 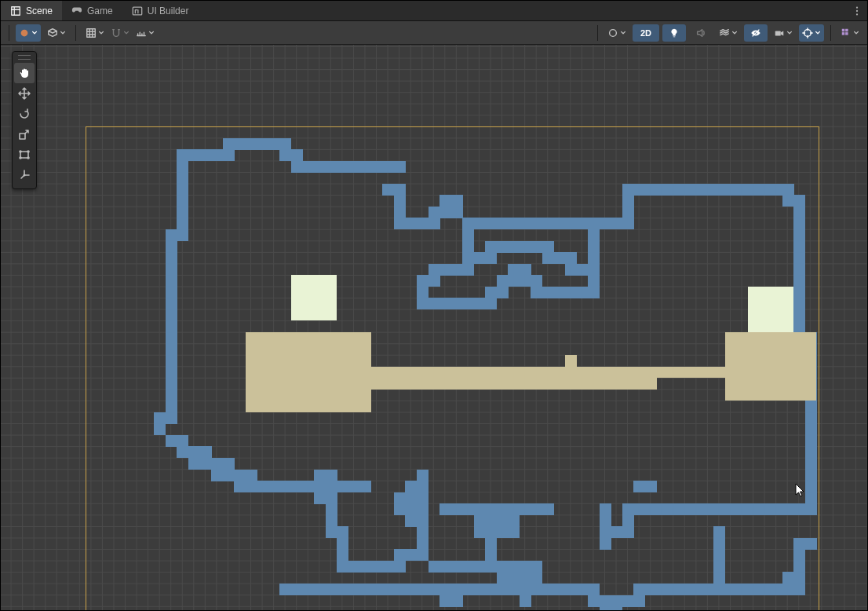 What do you see at coordinates (137, 11) in the screenshot?
I see `uibuilder-icon` at bounding box center [137, 11].